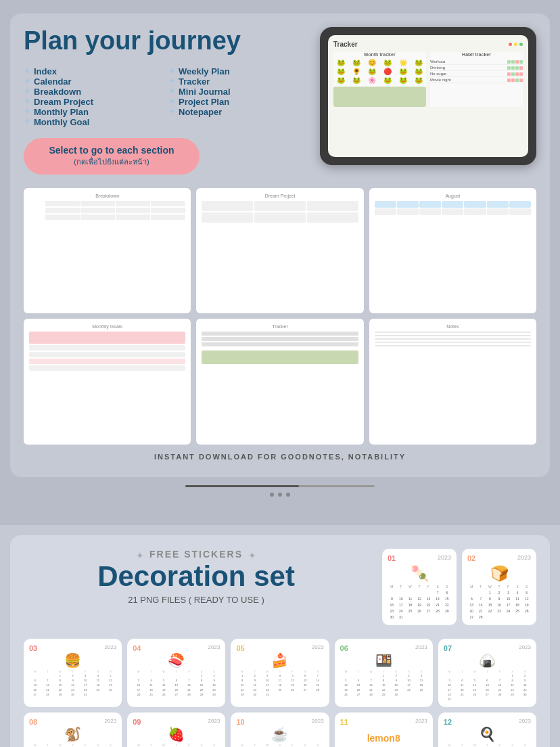 The height and width of the screenshot is (747, 560). What do you see at coordinates (402, 587) in the screenshot?
I see `day-t: T` at bounding box center [402, 587].